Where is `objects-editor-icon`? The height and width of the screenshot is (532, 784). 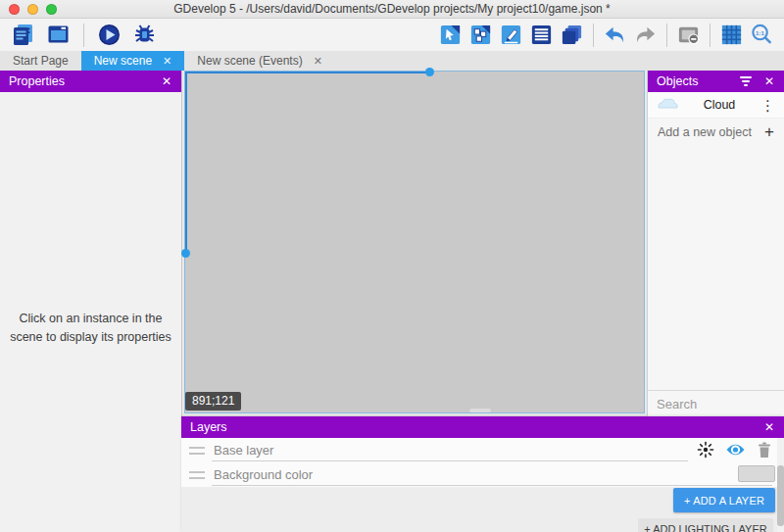 objects-editor-icon is located at coordinates (451, 35).